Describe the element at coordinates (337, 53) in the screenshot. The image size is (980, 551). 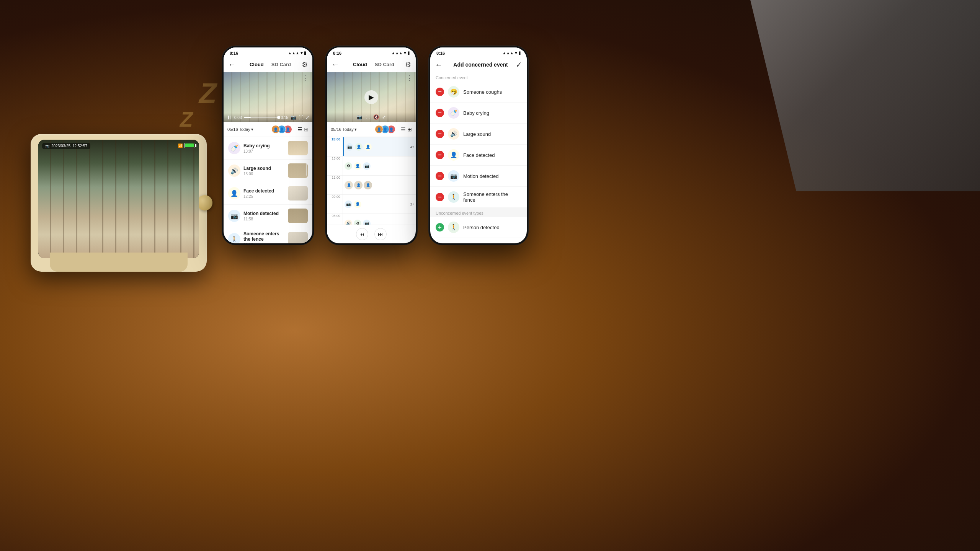
I see `phone-2-time: 8:16` at that location.